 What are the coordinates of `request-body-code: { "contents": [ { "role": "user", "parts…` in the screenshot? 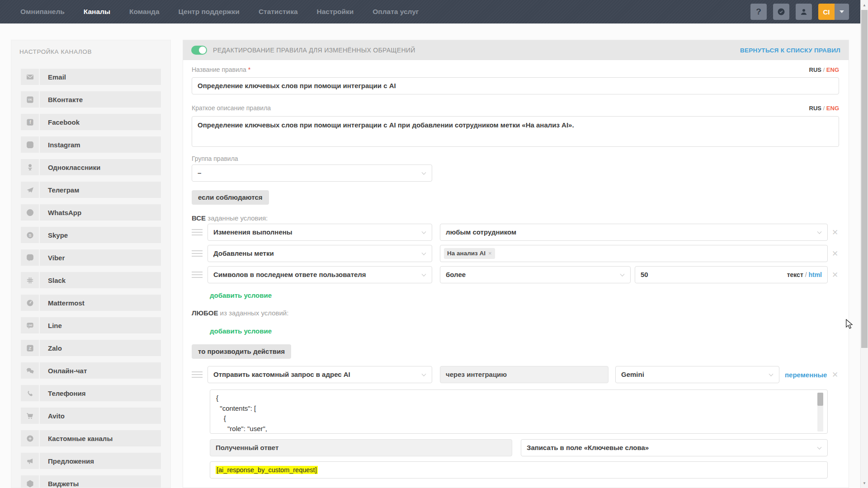 It's located at (519, 412).